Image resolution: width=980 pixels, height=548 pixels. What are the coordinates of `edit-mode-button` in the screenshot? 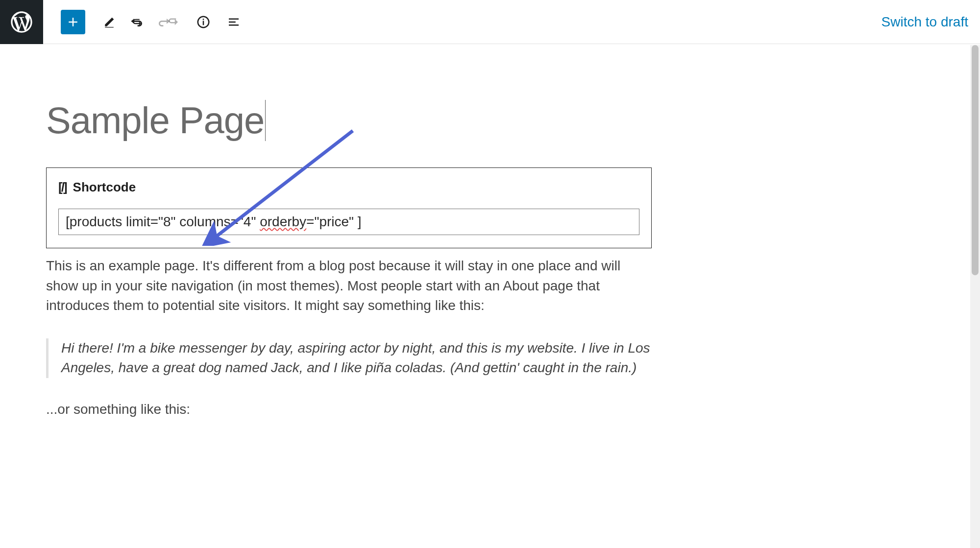 It's located at (109, 22).